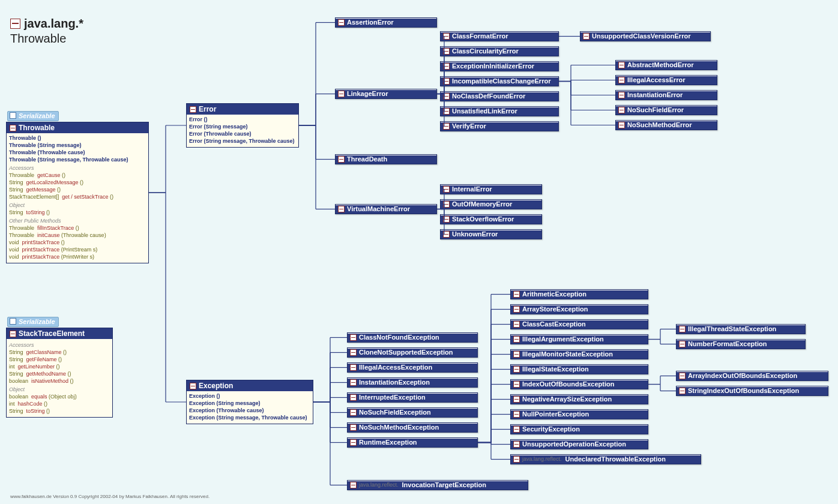 The height and width of the screenshot is (504, 838). What do you see at coordinates (499, 112) in the screenshot?
I see `class-node: UnsatisfiedLinkError` at bounding box center [499, 112].